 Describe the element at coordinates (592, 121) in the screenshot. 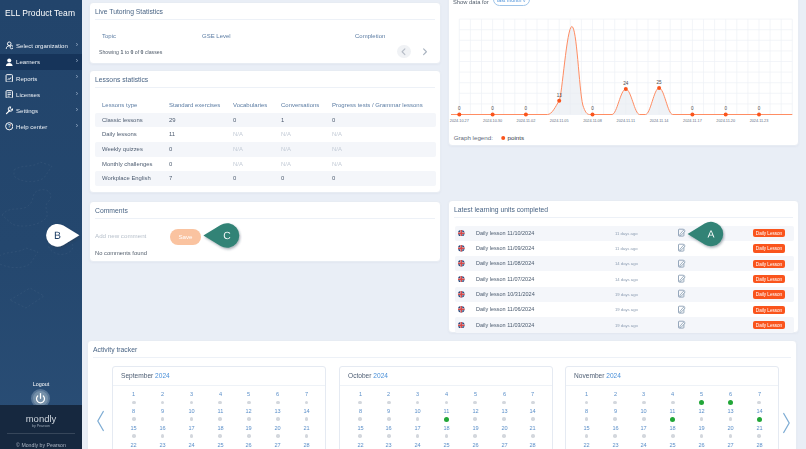

I see `svg-text: 2024.11.08` at that location.